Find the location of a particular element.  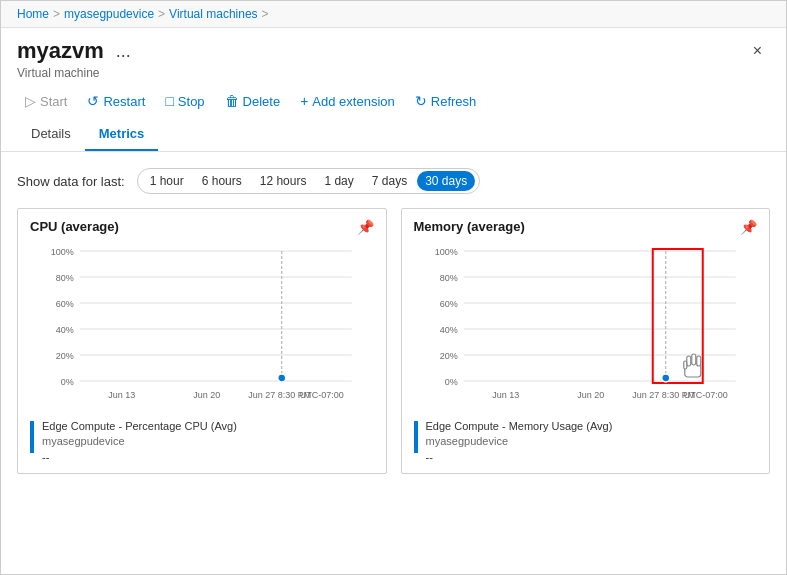

breadcrumb-sep-3: > is located at coordinates (266, 14).